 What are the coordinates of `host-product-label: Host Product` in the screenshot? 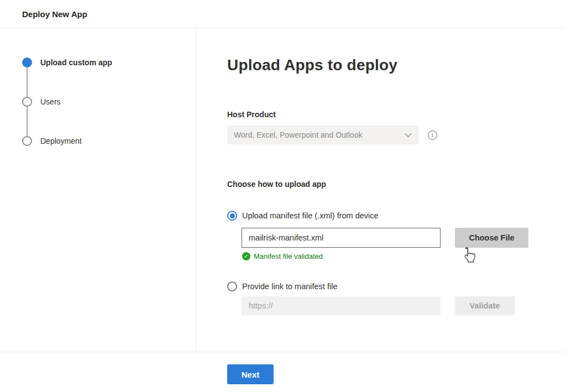 It's located at (397, 114).